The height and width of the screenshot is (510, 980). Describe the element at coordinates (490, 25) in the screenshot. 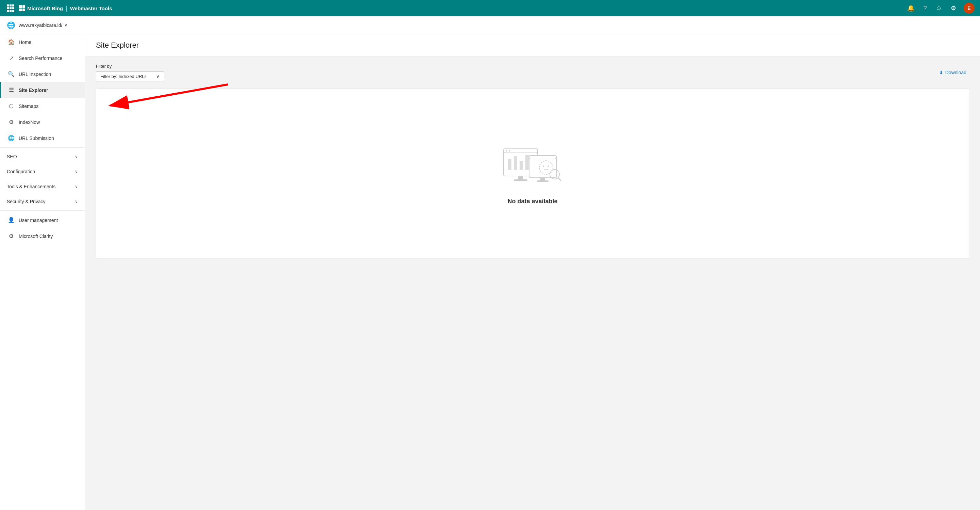

I see `site-url-bar: 🌐 www.rakyatbicara.id/ ∨` at that location.